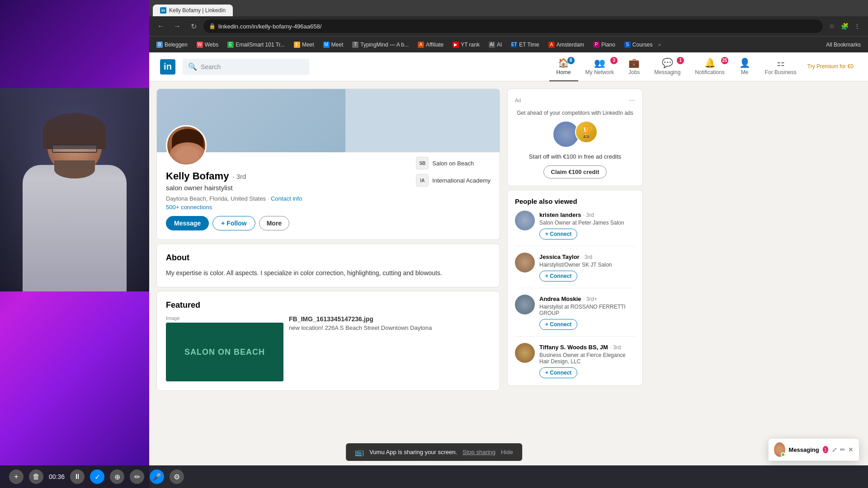  What do you see at coordinates (223, 223) in the screenshot?
I see `follow-icon: +` at bounding box center [223, 223].